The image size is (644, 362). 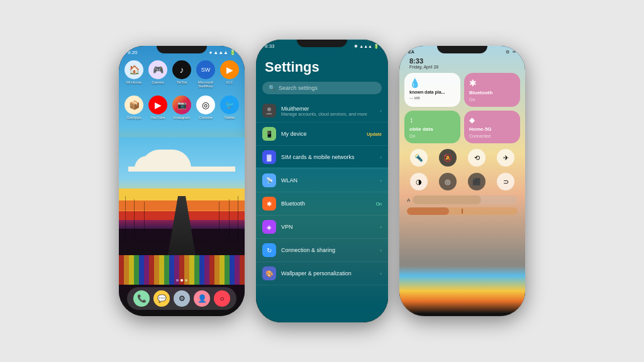 What do you see at coordinates (462, 158) in the screenshot?
I see `cc-small-row1: 🔦 🔕 ⟲ ✈` at bounding box center [462, 158].